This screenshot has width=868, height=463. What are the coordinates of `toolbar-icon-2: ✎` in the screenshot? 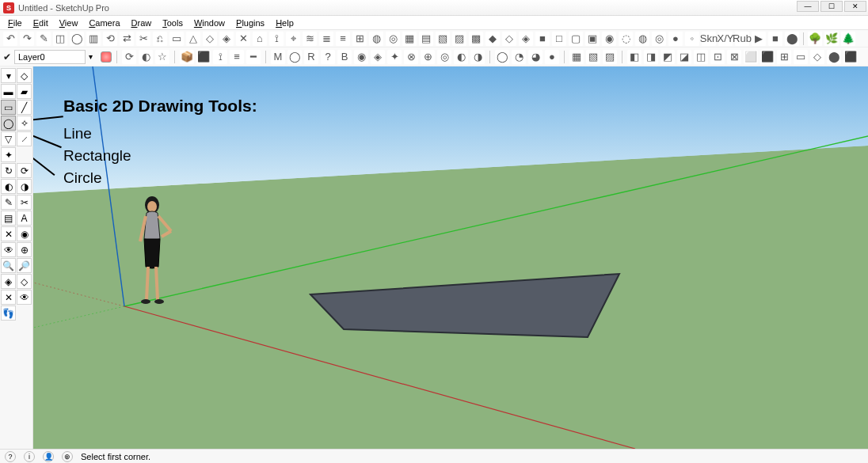 It's located at (44, 39).